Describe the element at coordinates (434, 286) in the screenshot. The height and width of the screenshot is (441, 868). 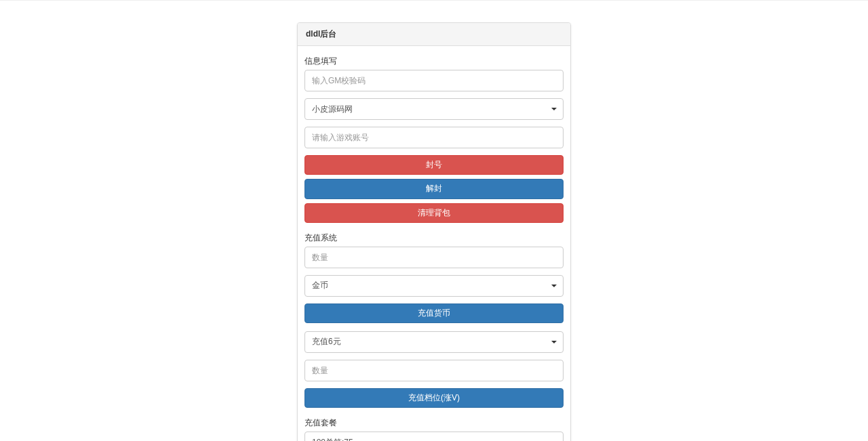
I see `currency-select: 金币` at that location.